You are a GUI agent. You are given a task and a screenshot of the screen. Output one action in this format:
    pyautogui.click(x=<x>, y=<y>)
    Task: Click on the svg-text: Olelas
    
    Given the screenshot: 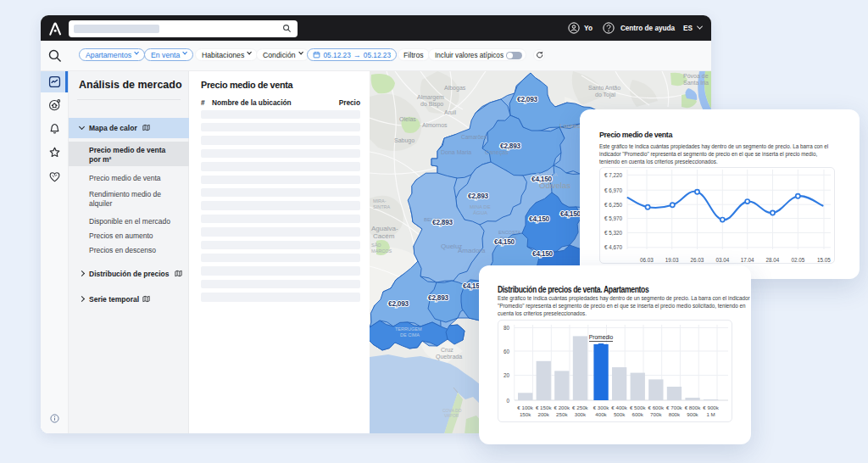 What is the action you would take?
    pyautogui.click(x=408, y=119)
    